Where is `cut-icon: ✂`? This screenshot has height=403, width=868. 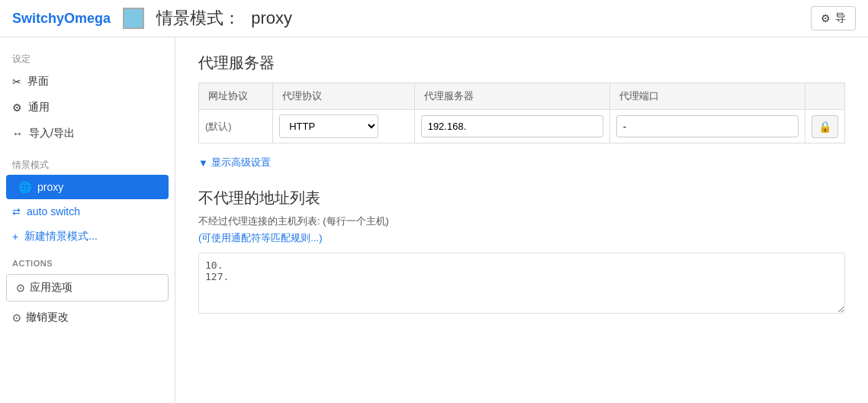 cut-icon: ✂ is located at coordinates (17, 82).